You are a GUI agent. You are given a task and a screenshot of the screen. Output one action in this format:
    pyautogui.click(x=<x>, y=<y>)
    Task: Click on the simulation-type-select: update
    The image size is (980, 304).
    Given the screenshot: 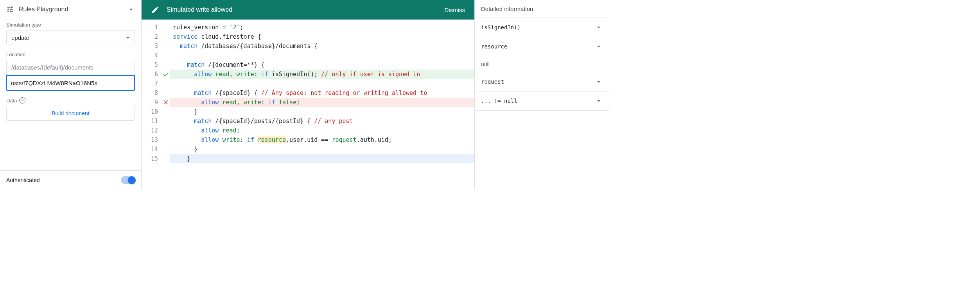 What is the action you would take?
    pyautogui.click(x=70, y=38)
    